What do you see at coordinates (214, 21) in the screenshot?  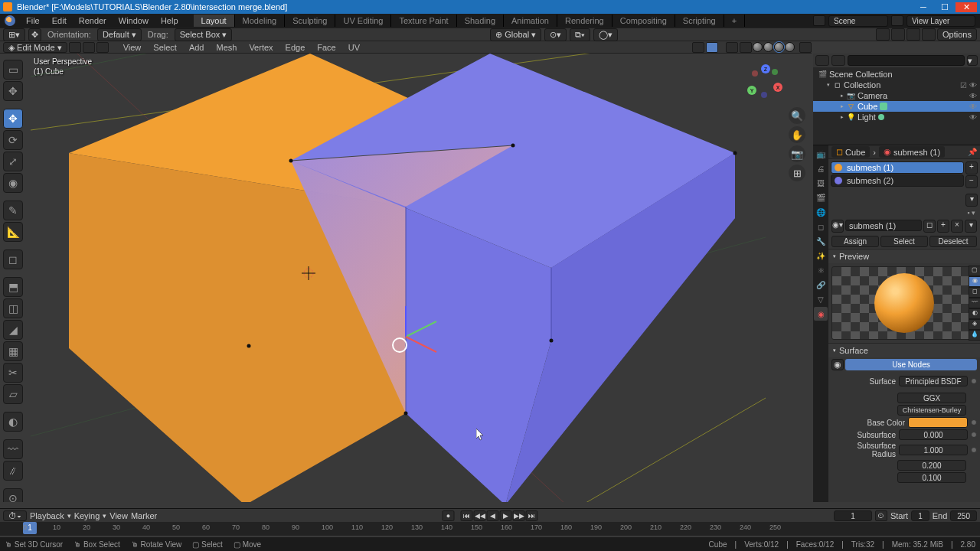 I see `workspace-tab: Layout` at bounding box center [214, 21].